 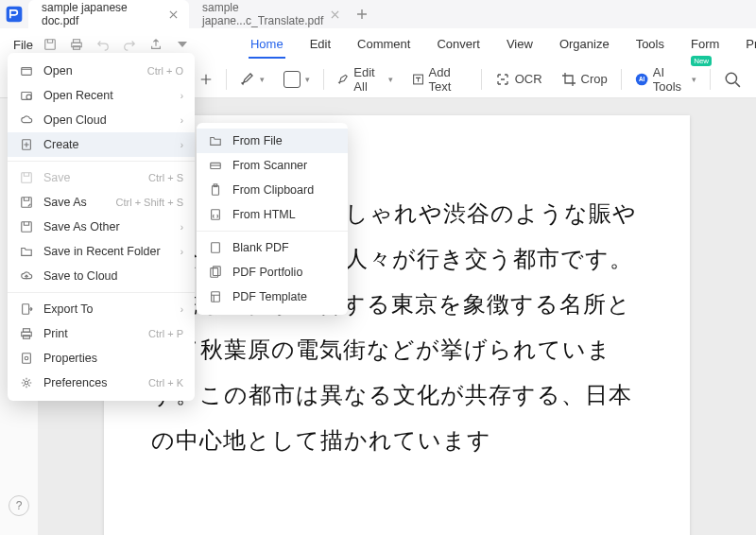 I want to click on menu-open-cloud: Open Cloud›, so click(x=101, y=120).